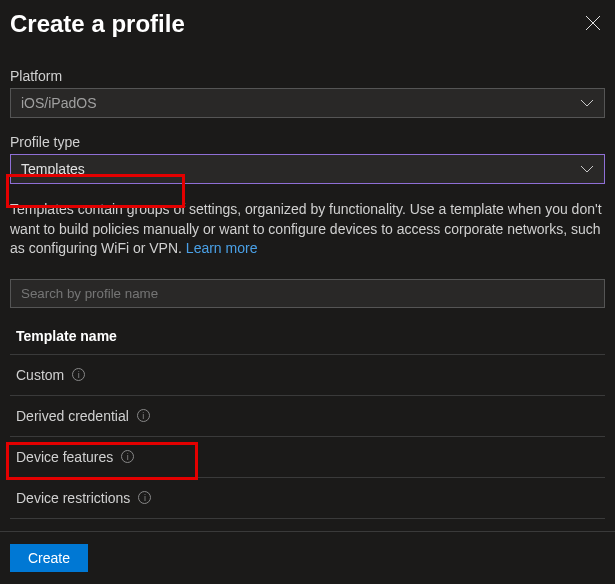  Describe the element at coordinates (40, 375) in the screenshot. I see `template-name: Custom` at that location.